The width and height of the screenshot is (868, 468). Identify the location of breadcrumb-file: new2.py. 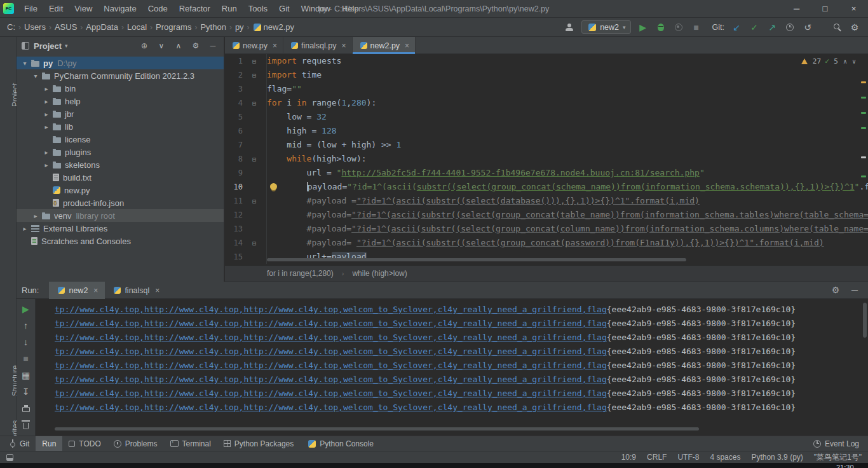
(279, 27).